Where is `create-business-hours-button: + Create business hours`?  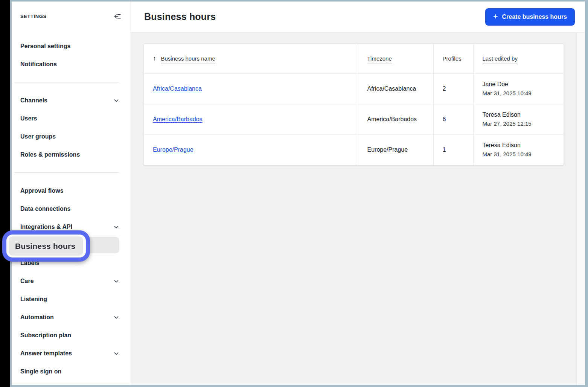
create-business-hours-button: + Create business hours is located at coordinates (530, 17).